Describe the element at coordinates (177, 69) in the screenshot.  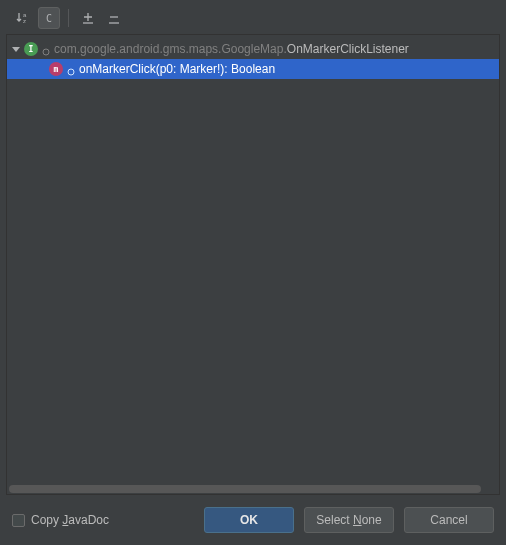
I see `method-signature: onMarkerClick(p0: Marker!): Boolean` at that location.